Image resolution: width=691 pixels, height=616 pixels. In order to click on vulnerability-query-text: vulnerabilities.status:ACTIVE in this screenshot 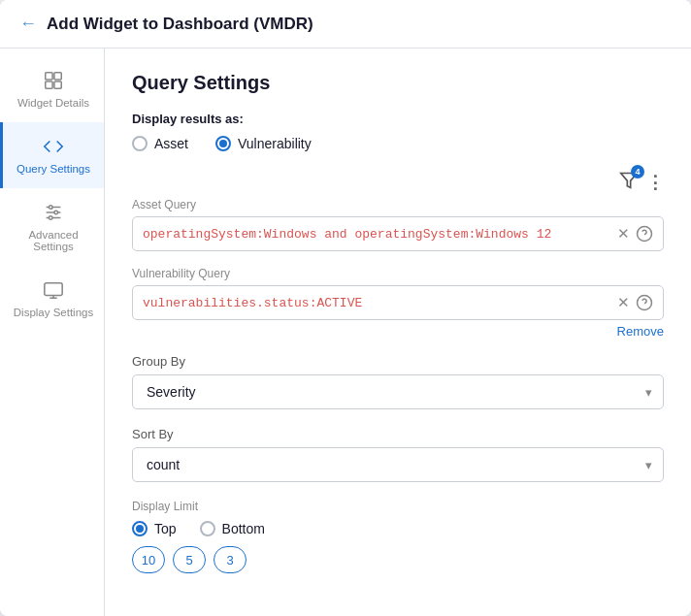, I will do `click(377, 303)`.